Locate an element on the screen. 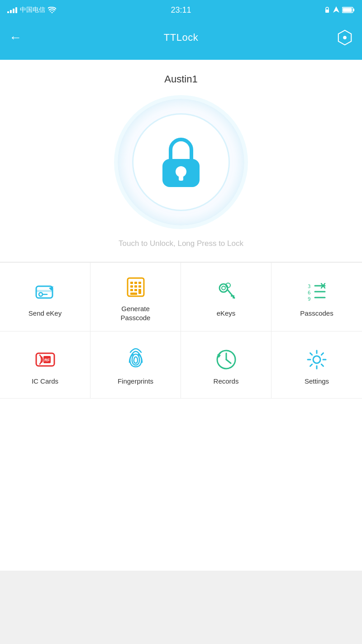  status-bar-left: 中国电信 is located at coordinates (32, 10).